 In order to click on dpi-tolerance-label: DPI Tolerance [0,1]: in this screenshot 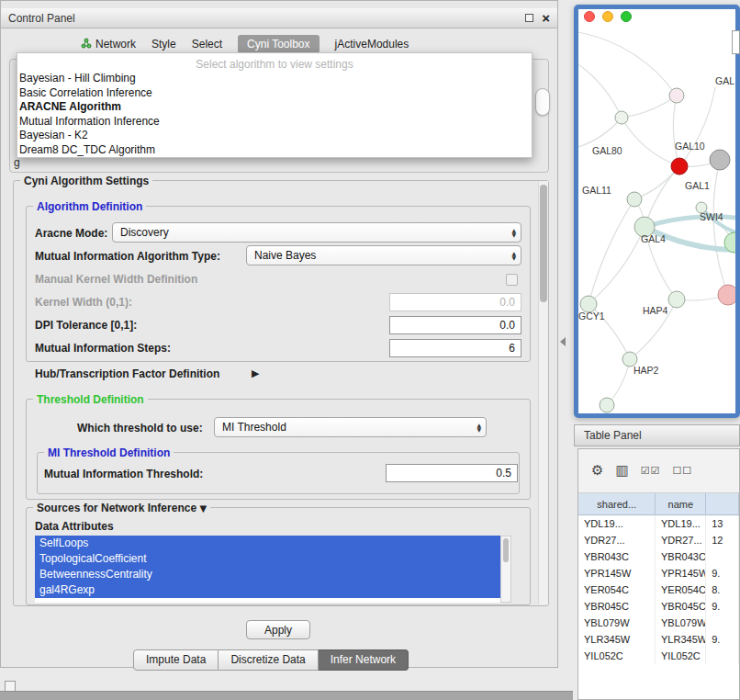, I will do `click(86, 325)`.